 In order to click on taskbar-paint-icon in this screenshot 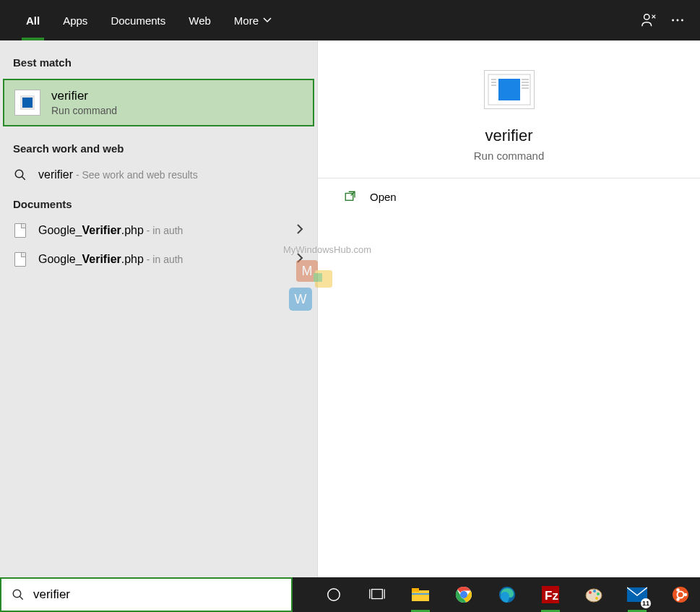, I will do `click(594, 595)`.